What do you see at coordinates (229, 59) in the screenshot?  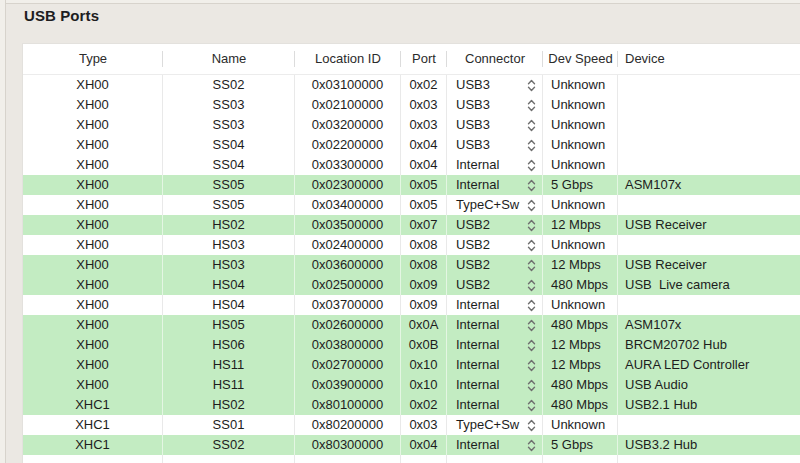 I see `column-header-name: Name` at bounding box center [229, 59].